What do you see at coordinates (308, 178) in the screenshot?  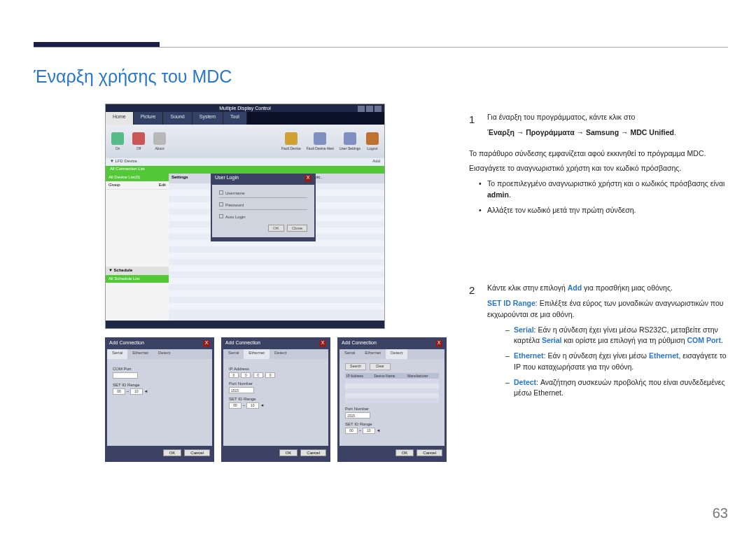 I see `login-close-icon: X` at bounding box center [308, 178].